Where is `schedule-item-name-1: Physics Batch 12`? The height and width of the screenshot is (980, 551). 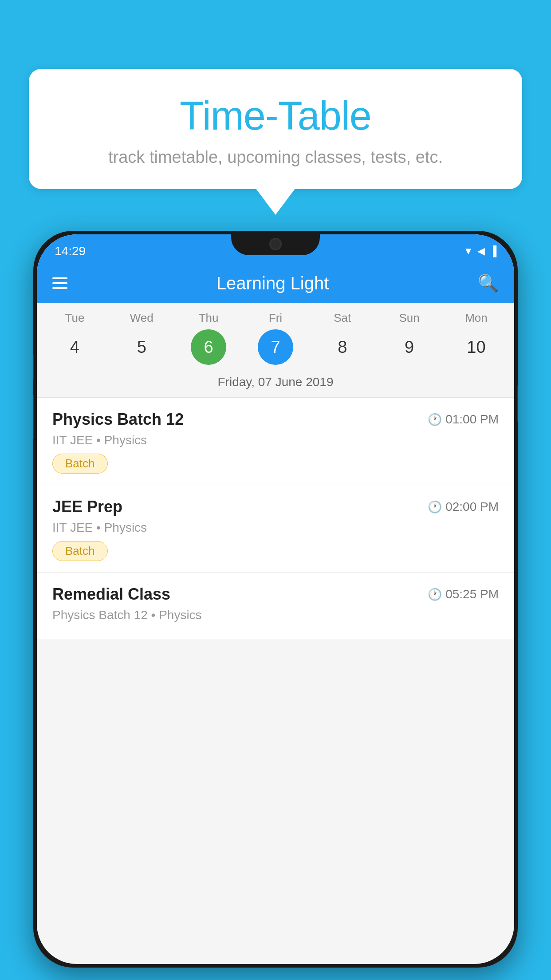
schedule-item-name-1: Physics Batch 12 is located at coordinates (118, 419).